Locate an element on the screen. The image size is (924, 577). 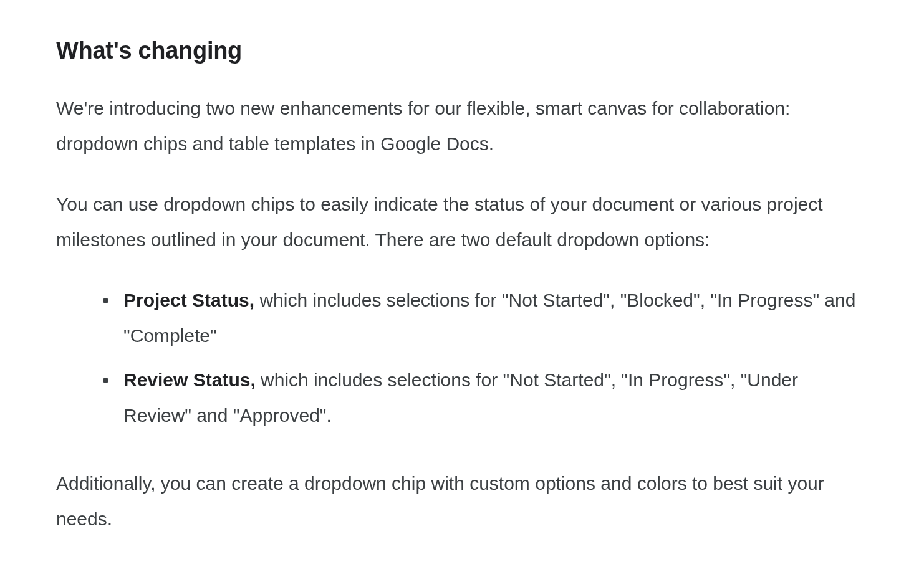
list-item-label: Project Status, is located at coordinates (189, 300).